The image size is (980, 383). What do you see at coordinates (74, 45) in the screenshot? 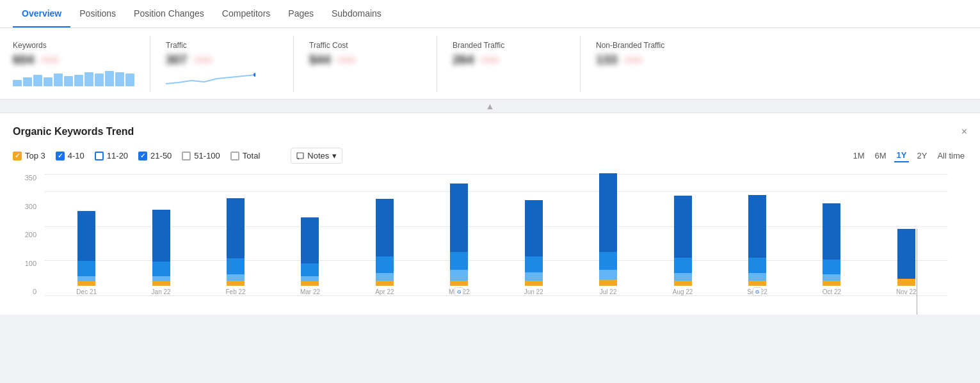
I see `metric-keywords-label: Keywords` at bounding box center [74, 45].